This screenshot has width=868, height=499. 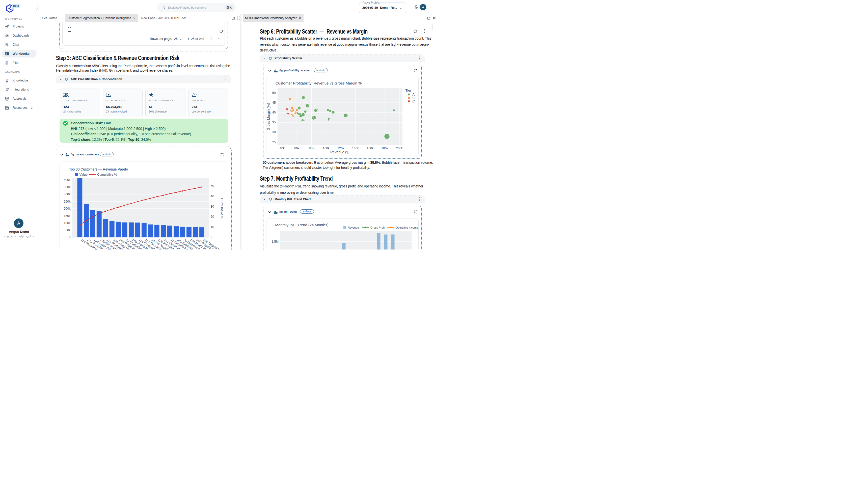 I want to click on svg-text: Value, so click(x=84, y=174).